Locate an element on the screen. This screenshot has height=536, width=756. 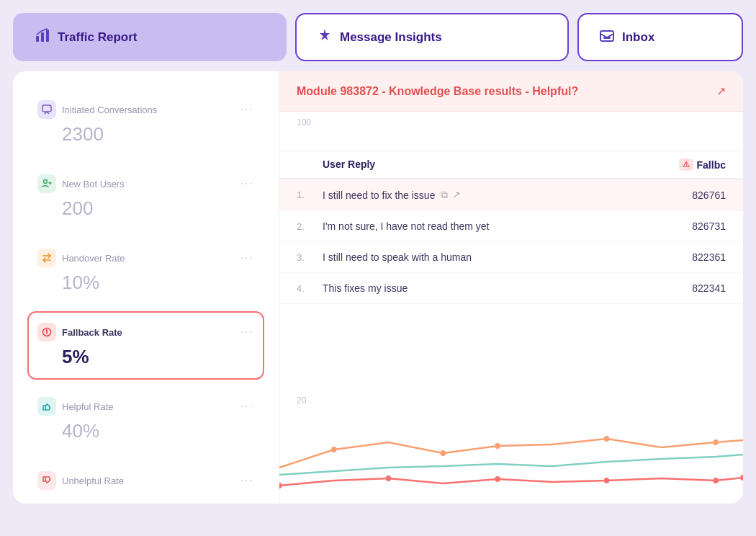
col-fallback-header: ⚠ Fallbc is located at coordinates (686, 164).